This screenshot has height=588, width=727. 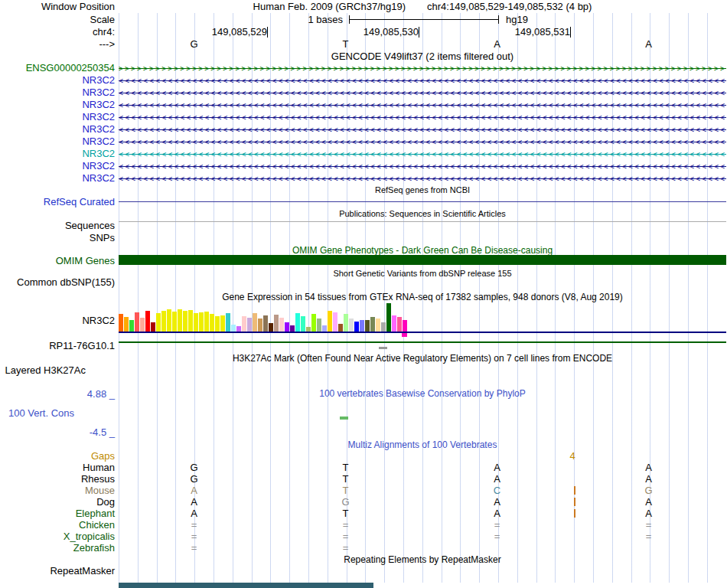 What do you see at coordinates (57, 67) in the screenshot?
I see `gene-label-ensg: ENSG00000250354` at bounding box center [57, 67].